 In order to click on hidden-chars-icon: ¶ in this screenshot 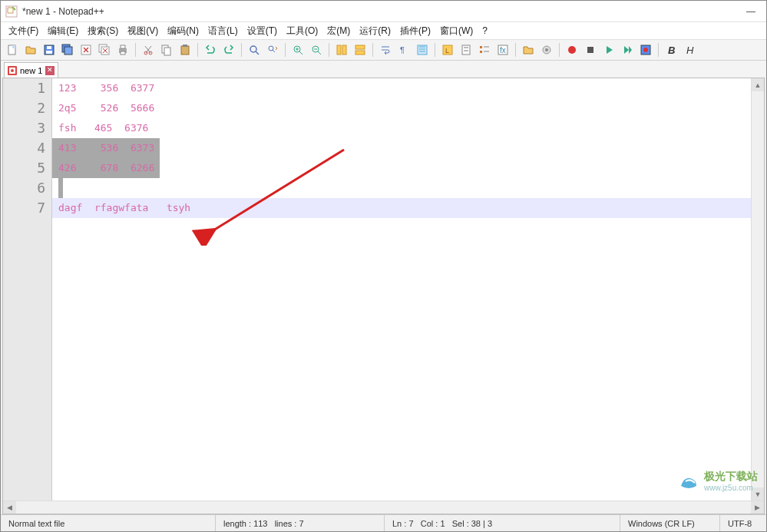, I will do `click(404, 50)`.